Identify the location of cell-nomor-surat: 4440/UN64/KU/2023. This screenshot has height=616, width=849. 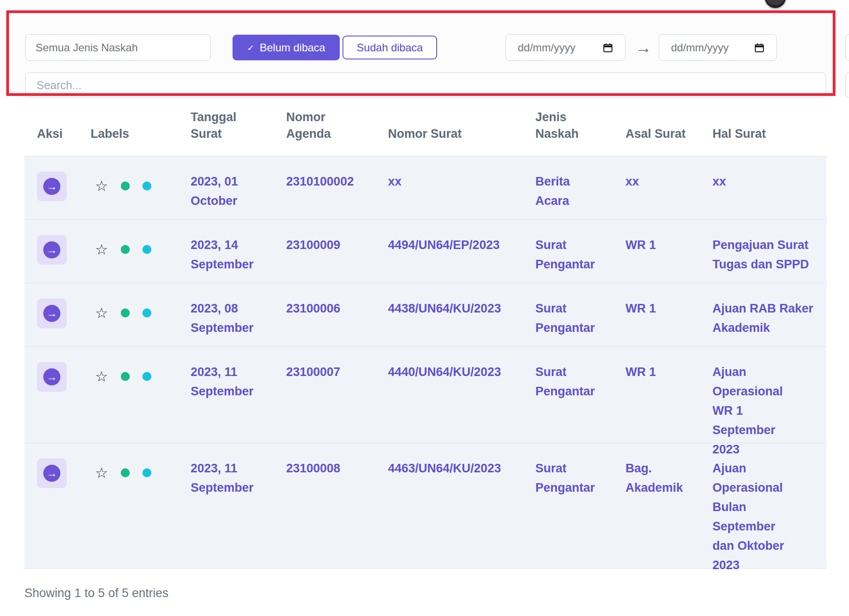
(461, 364).